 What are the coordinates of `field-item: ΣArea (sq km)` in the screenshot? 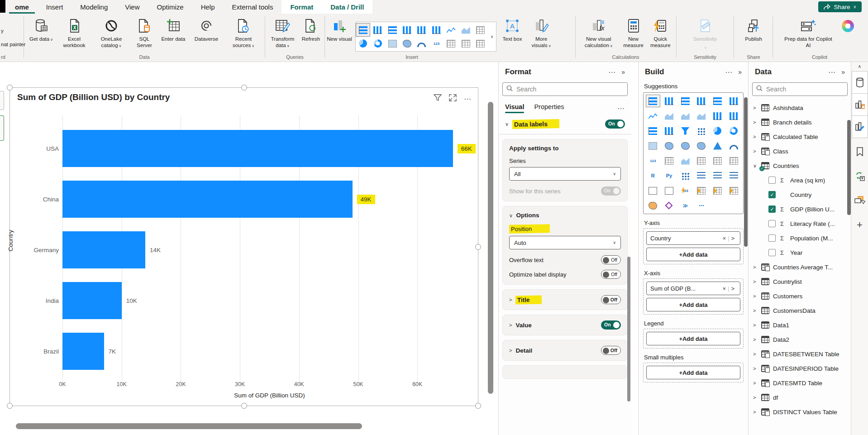 It's located at (800, 180).